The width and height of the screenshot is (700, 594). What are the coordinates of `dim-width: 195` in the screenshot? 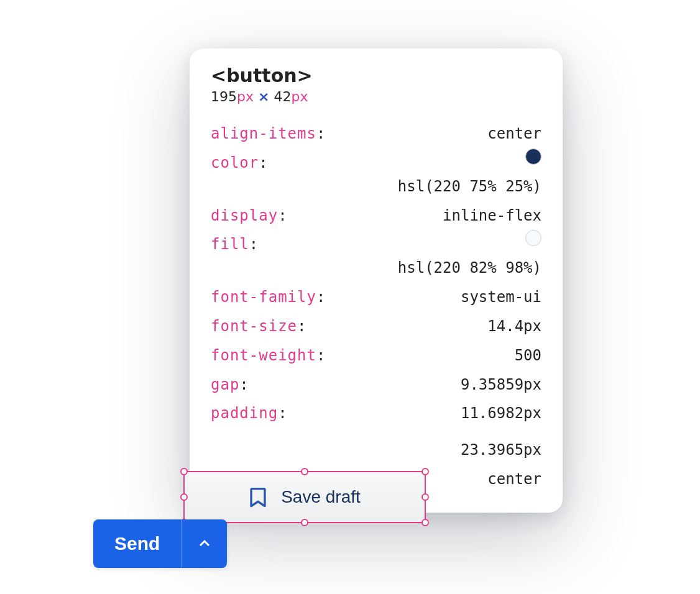 It's located at (224, 97).